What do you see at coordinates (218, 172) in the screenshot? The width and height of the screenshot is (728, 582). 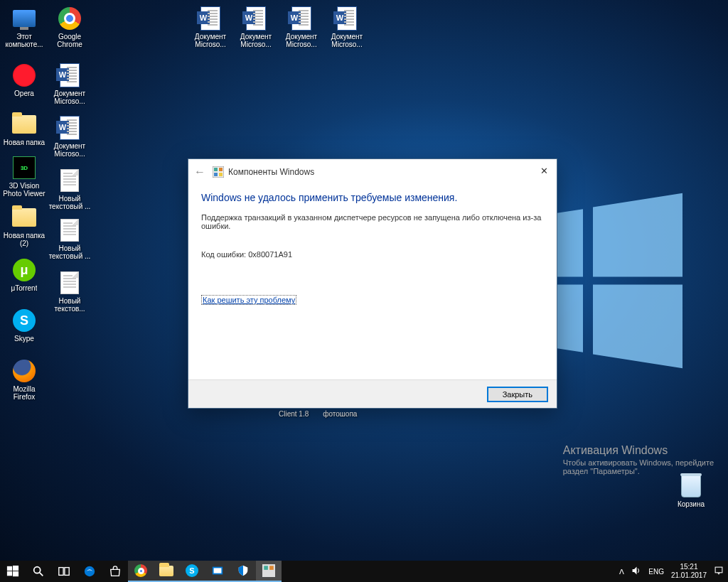 I see `windows-features-icon` at bounding box center [218, 172].